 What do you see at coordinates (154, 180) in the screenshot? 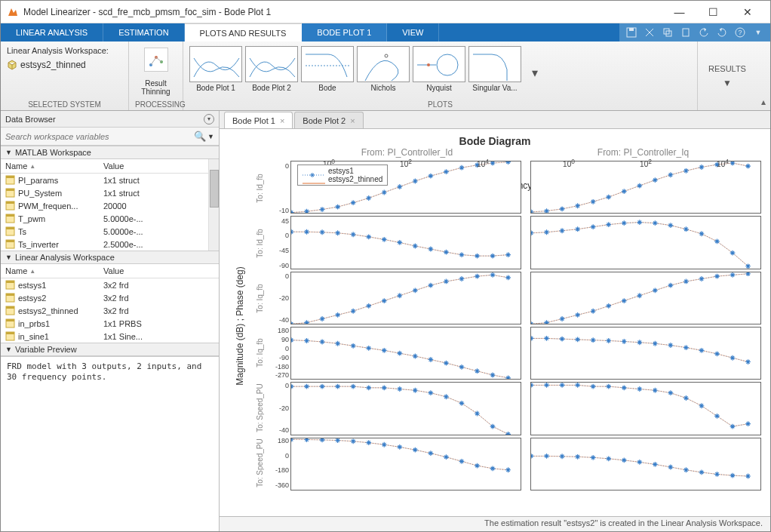
I see `table-cell-value: 1x1 struct` at bounding box center [154, 180].